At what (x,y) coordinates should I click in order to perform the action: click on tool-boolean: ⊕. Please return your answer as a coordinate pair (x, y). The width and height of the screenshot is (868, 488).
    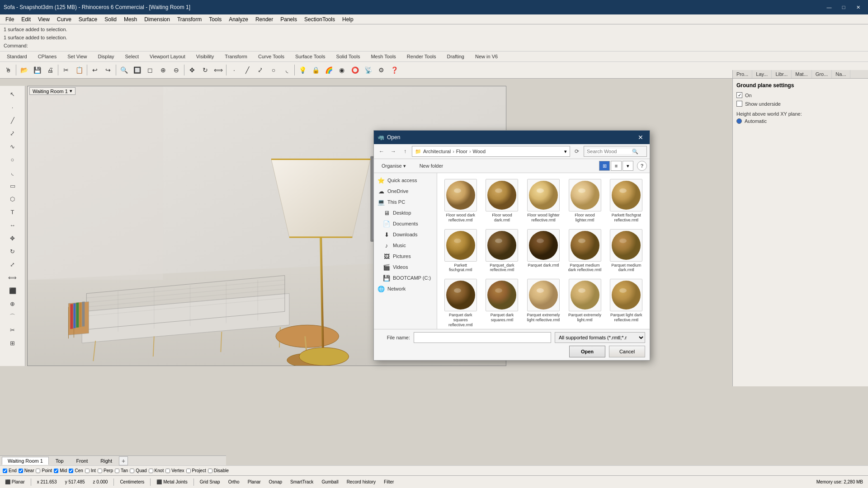
    Looking at the image, I should click on (13, 304).